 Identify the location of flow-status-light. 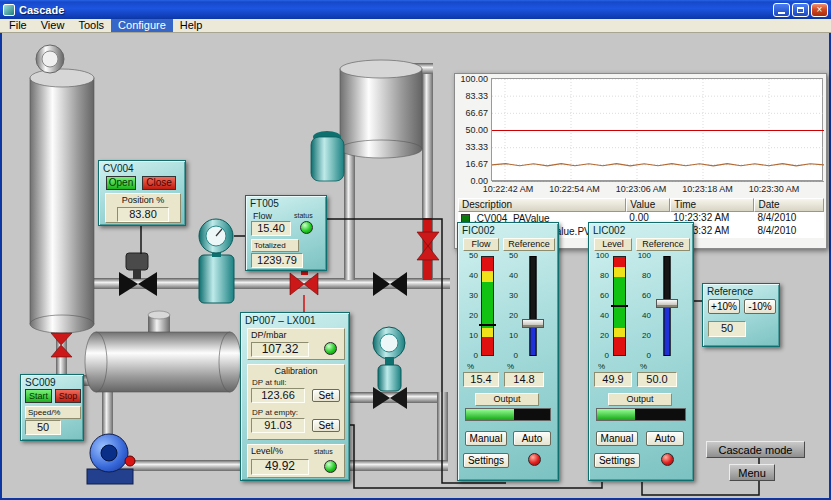
(306, 228).